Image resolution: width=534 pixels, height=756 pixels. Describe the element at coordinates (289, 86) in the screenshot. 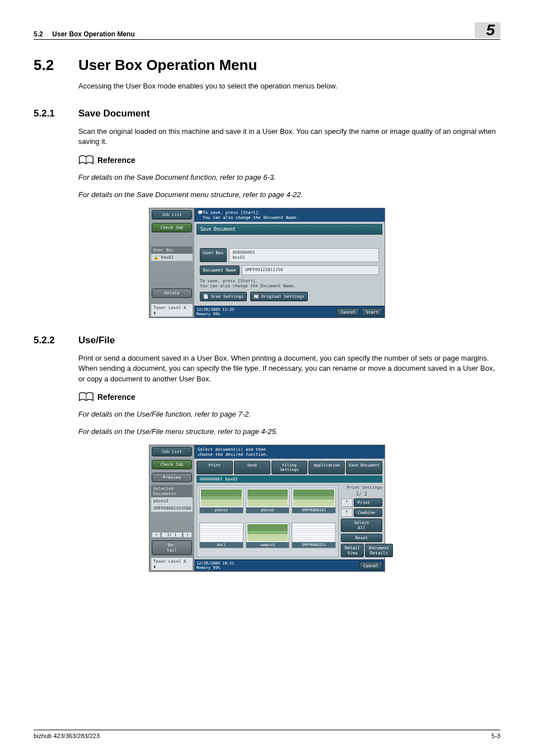

I see `section-5-2-intro: Accessing the User Box mode enables you …` at that location.